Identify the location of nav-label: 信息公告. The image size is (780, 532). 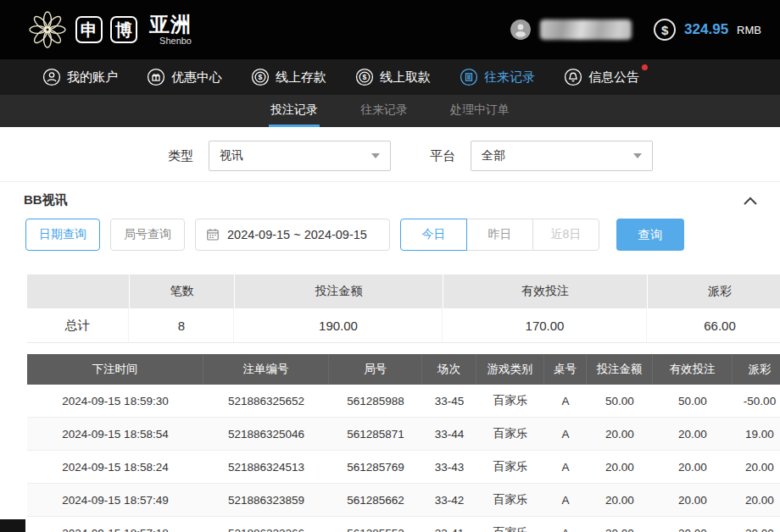
(614, 78).